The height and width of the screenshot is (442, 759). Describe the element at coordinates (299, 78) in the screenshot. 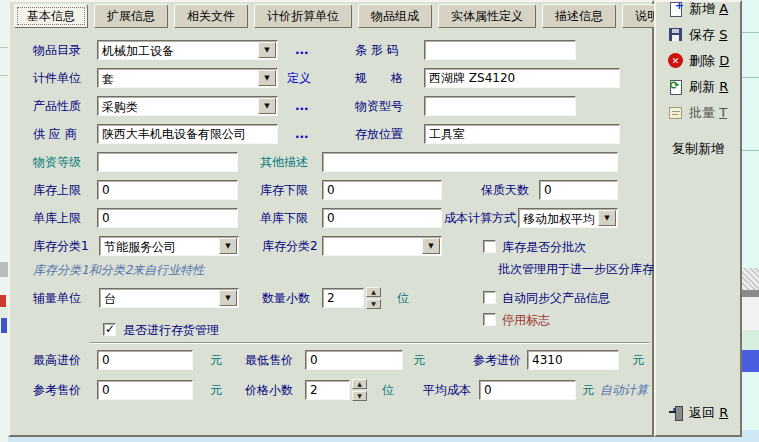

I see `unit-define-link: 定义` at that location.